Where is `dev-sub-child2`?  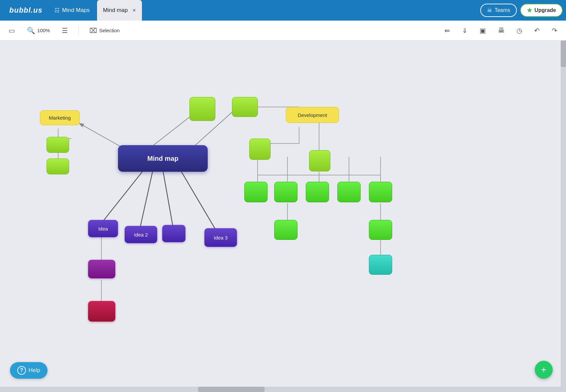
dev-sub-child2 is located at coordinates (381, 230).